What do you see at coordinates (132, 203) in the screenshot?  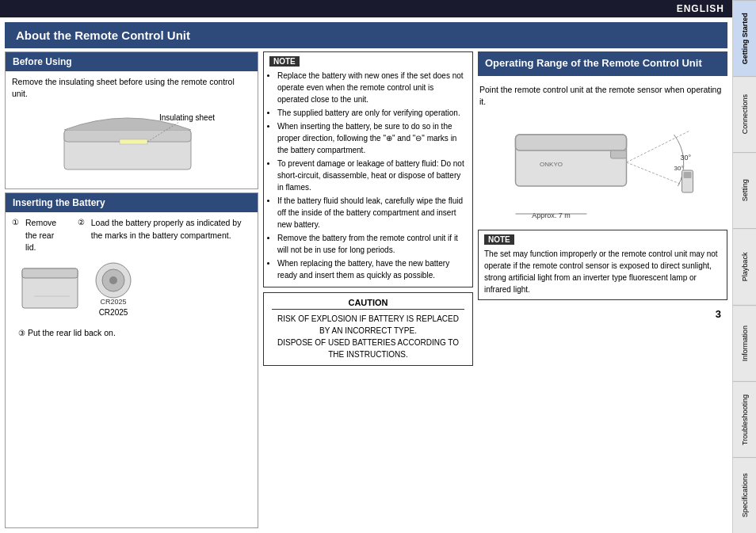 I see `inserting-battery-header: Inserting the Battery` at bounding box center [132, 203].